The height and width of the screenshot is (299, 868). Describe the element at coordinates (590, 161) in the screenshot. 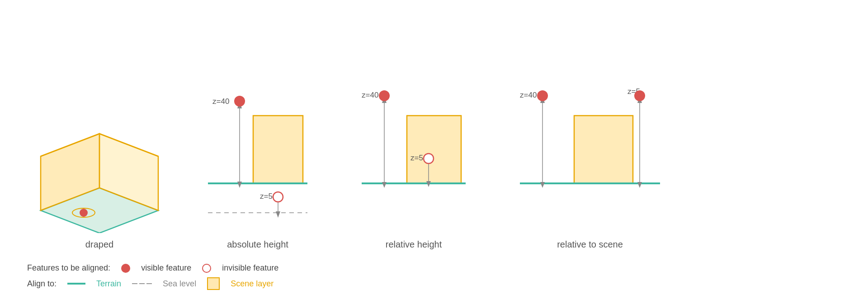

I see `relative-to-scene-svg: z=40 z=5` at that location.